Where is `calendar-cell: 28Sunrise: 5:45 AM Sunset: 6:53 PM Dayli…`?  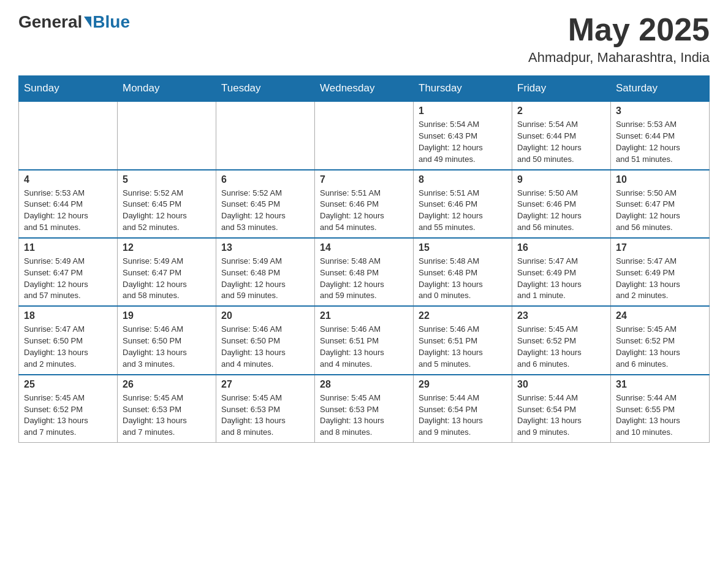
calendar-cell: 28Sunrise: 5:45 AM Sunset: 6:53 PM Dayli… is located at coordinates (364, 408).